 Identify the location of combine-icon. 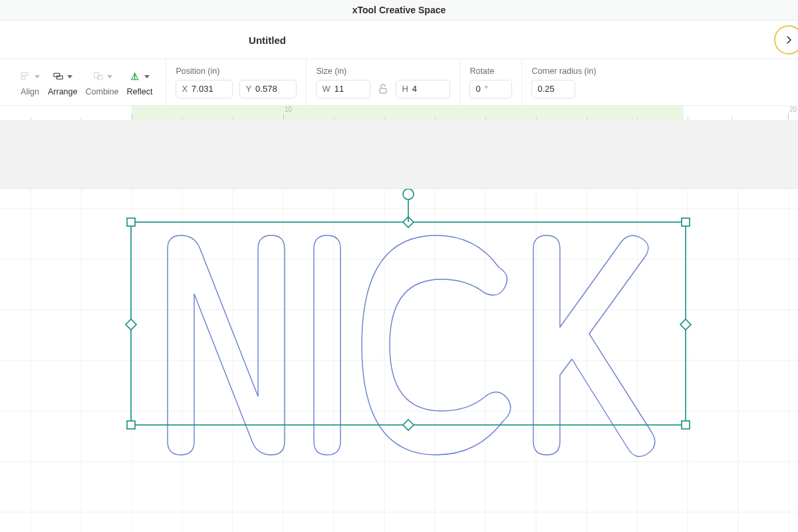
(102, 76).